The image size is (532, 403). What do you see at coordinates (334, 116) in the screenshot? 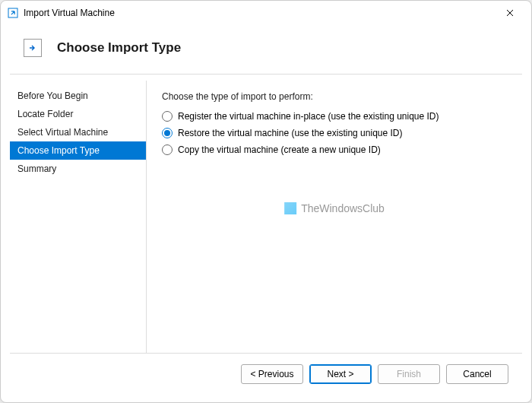
I see `radio-register-in-place: Register the virtual machine in-place (u…` at bounding box center [334, 116].